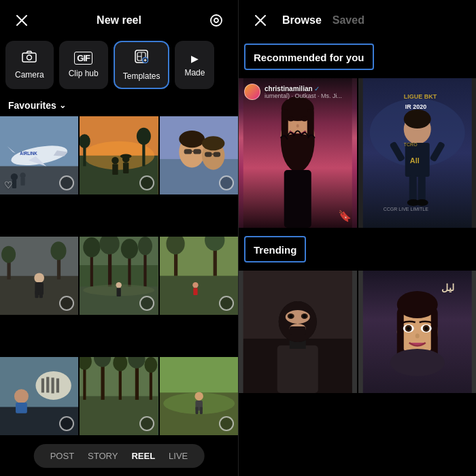  What do you see at coordinates (216, 20) in the screenshot?
I see `settings-button` at bounding box center [216, 20].